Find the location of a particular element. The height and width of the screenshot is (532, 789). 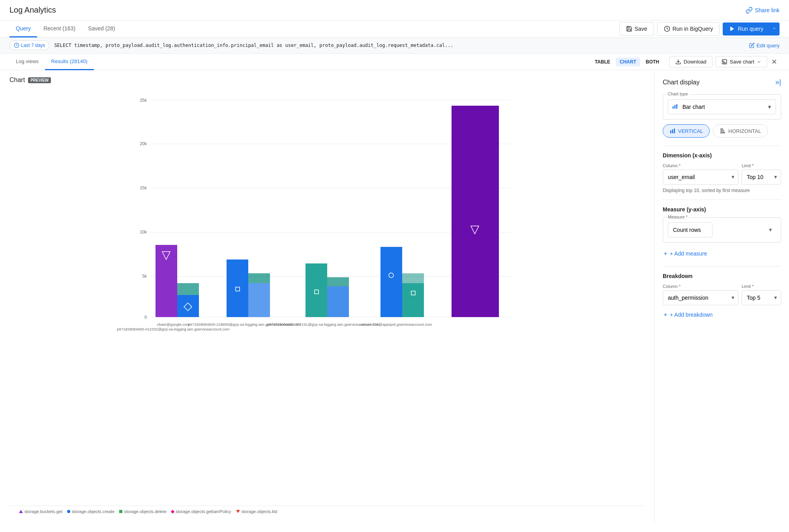

run-query-button: Run query is located at coordinates (746, 29).